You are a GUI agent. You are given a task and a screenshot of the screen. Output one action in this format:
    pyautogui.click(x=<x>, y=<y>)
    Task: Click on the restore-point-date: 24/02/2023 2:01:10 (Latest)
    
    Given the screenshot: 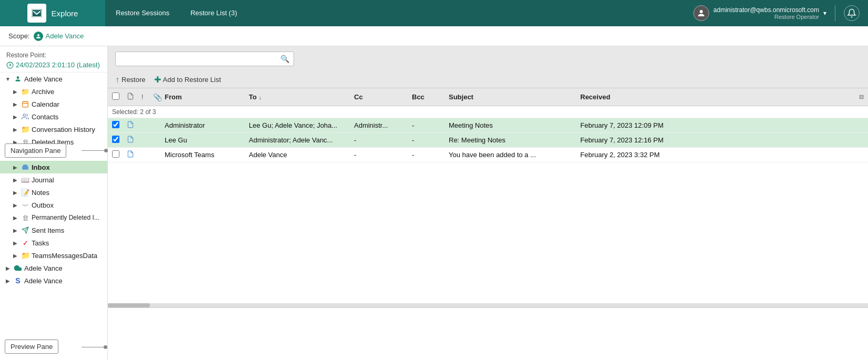 What is the action you would take?
    pyautogui.click(x=58, y=65)
    